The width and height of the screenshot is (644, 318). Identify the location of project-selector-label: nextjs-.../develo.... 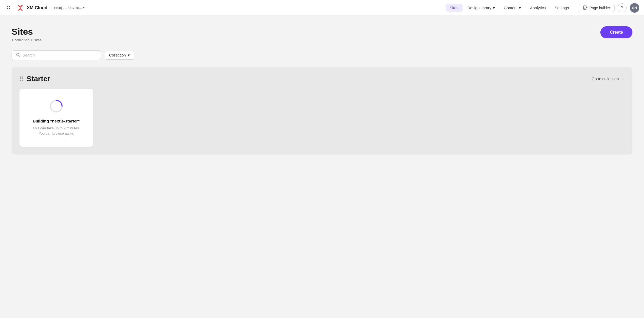
(68, 8).